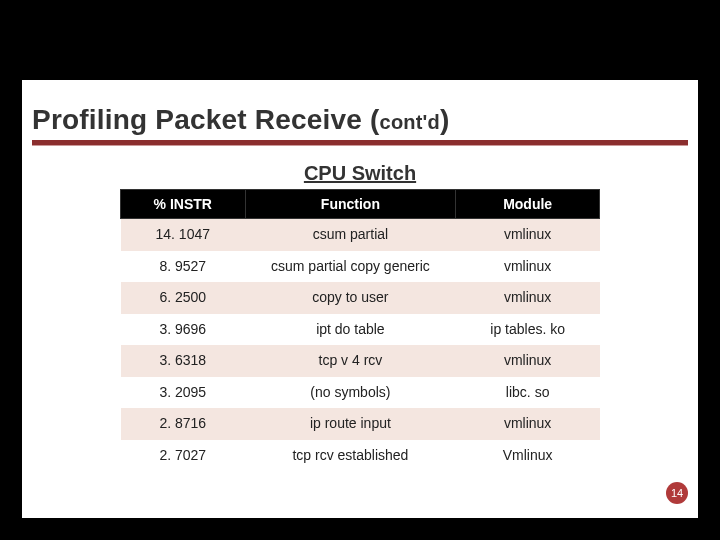  I want to click on title-close: ), so click(445, 120).